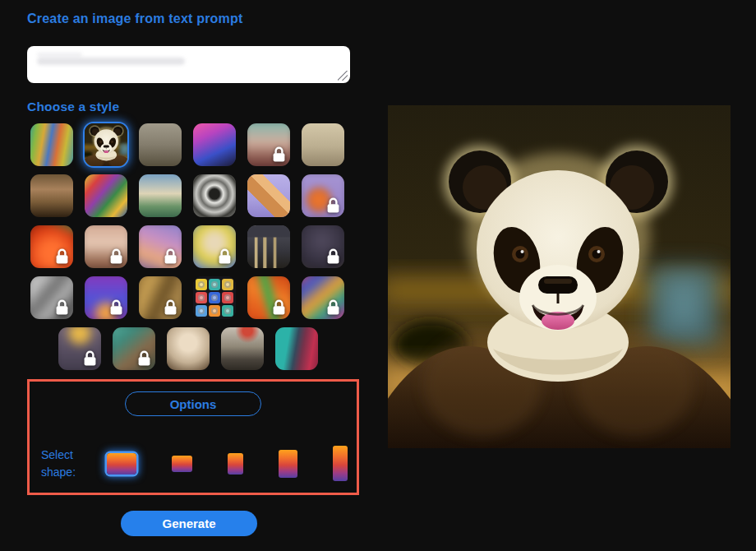 This screenshot has width=756, height=551. I want to click on style-tile-gold-texture, so click(160, 298).